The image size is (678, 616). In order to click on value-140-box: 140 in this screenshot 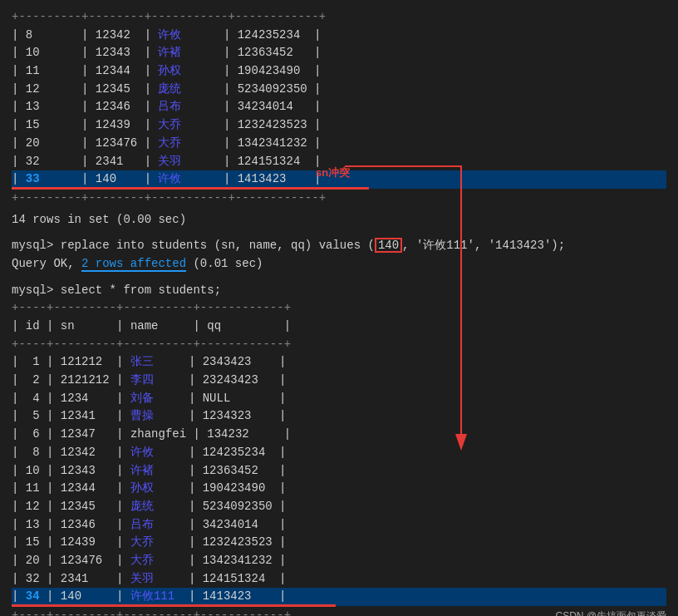, I will do `click(389, 245)`.